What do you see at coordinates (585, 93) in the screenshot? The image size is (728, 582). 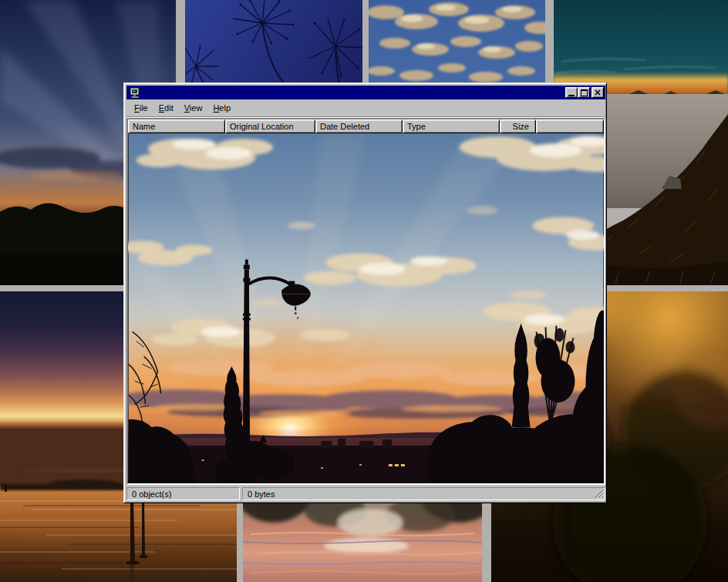 I see `maximize-icon` at bounding box center [585, 93].